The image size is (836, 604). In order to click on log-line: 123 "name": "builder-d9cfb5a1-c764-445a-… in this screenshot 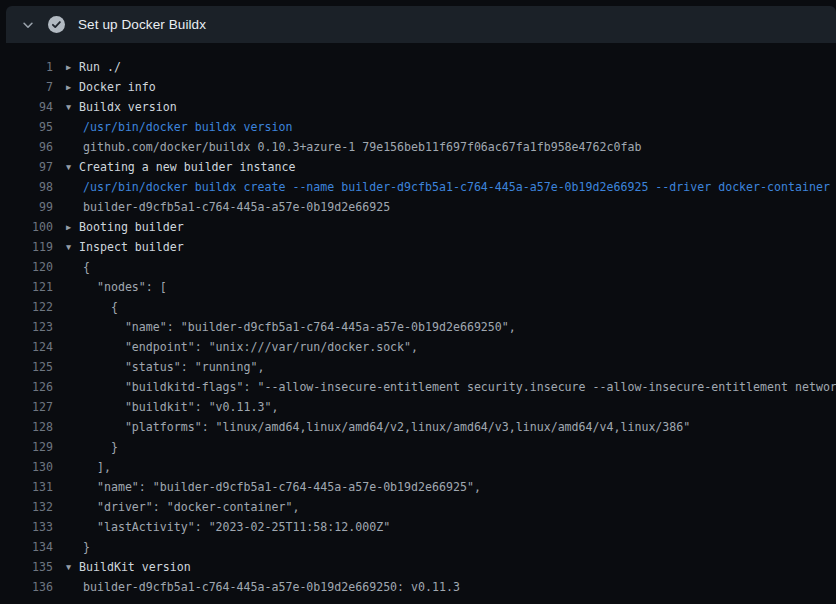, I will do `click(418, 327)`.